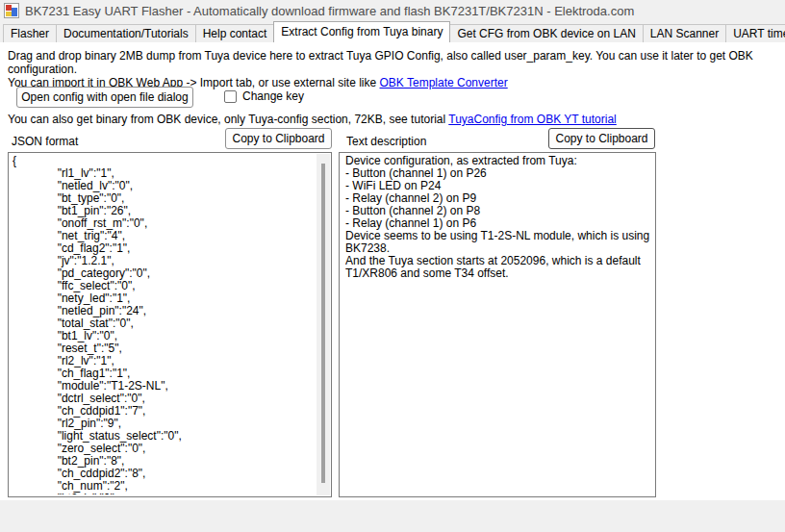 The height and width of the screenshot is (532, 785). What do you see at coordinates (362, 32) in the screenshot?
I see `tab-extract-config-from-tuya-binary: Extract Config from Tuya binary` at bounding box center [362, 32].